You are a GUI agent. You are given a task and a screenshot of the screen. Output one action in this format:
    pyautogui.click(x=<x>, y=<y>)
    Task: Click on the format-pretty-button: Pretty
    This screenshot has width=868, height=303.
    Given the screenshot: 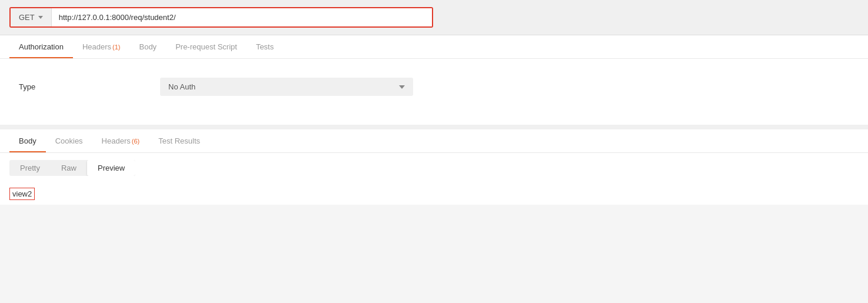 What is the action you would take?
    pyautogui.click(x=30, y=168)
    